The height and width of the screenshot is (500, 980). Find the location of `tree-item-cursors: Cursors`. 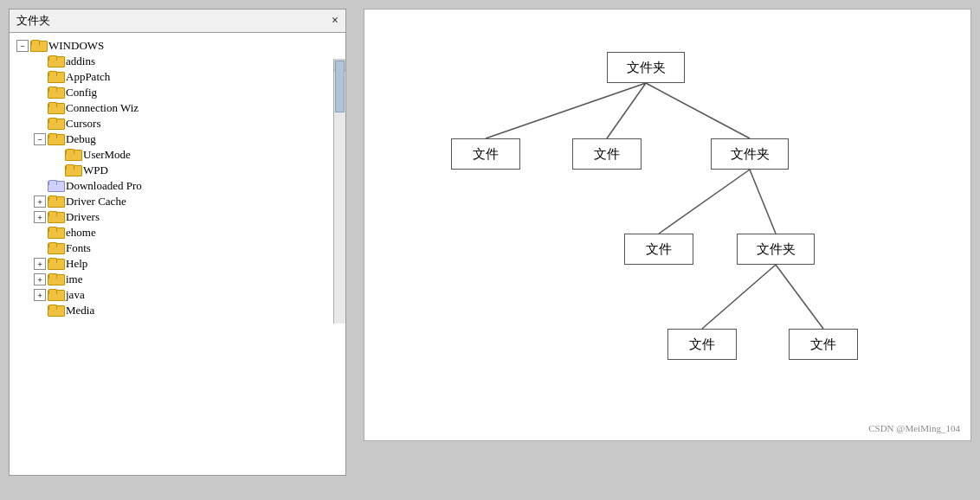

tree-item-cursors: Cursors is located at coordinates (171, 124).